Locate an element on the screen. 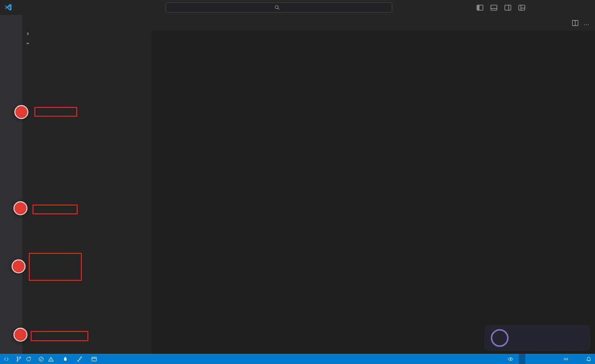 This screenshot has height=364, width=595. chevron-right-icon: › is located at coordinates (28, 33).